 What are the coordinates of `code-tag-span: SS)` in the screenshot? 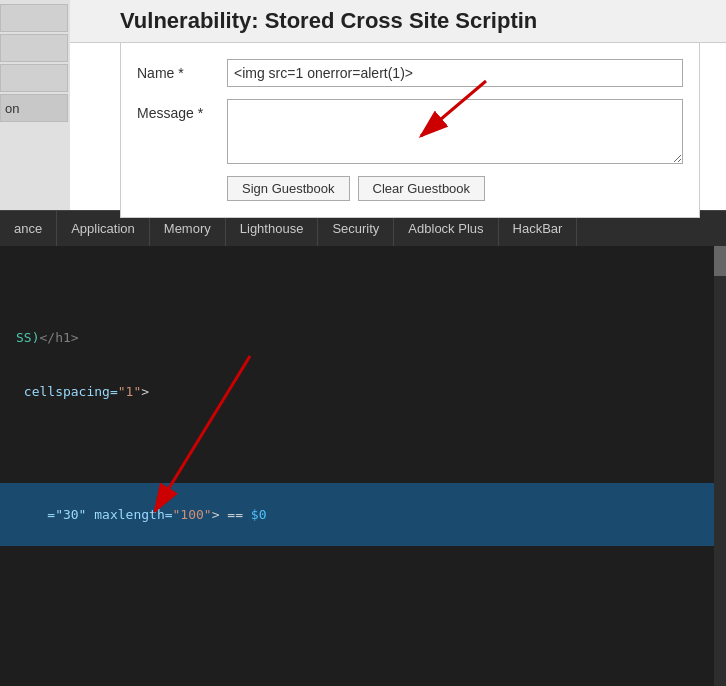 It's located at (28, 338).